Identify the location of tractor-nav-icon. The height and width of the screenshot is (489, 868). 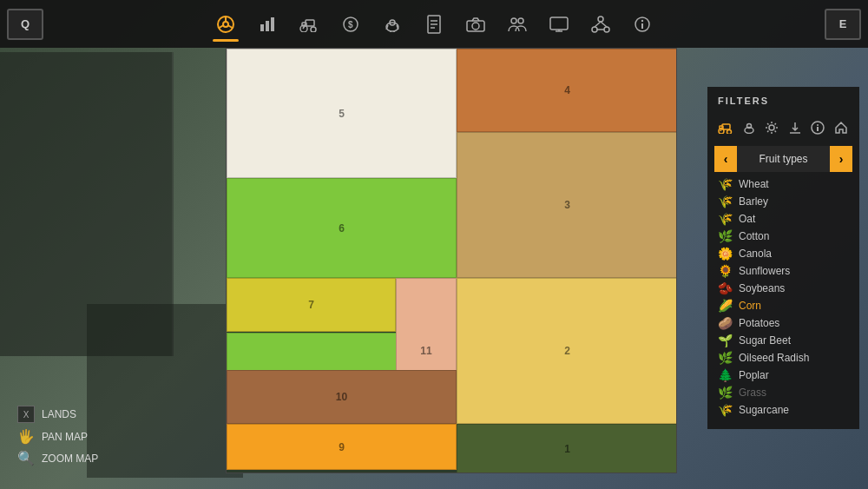
(309, 24).